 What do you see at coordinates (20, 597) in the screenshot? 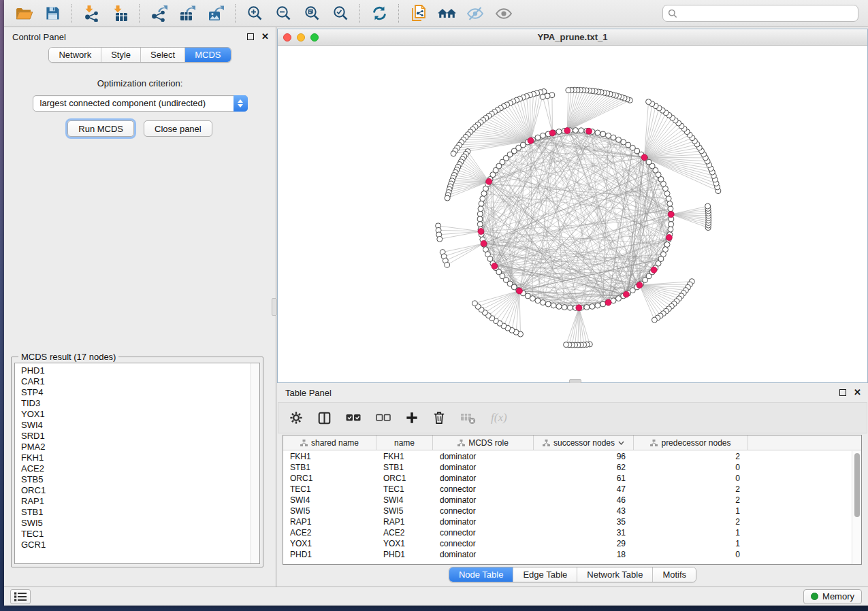
I see `task-history-button` at bounding box center [20, 597].